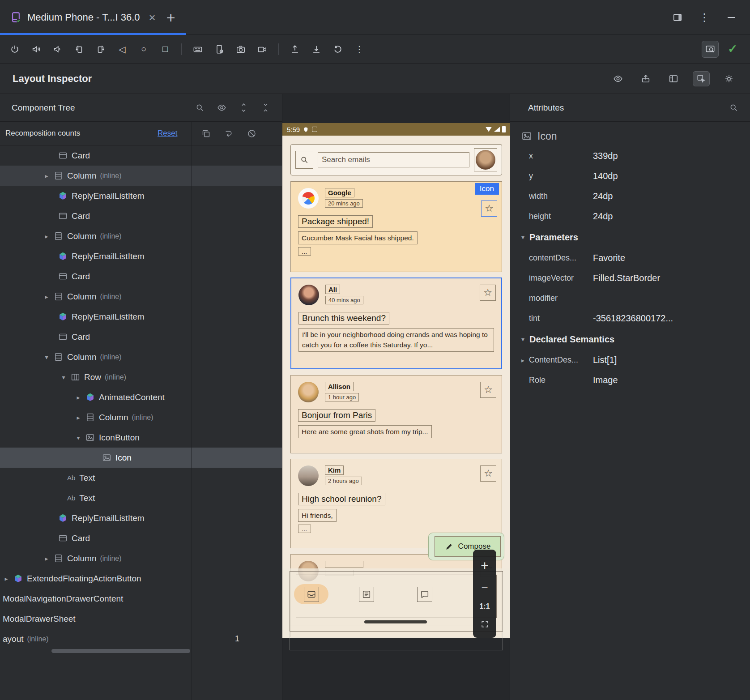 The width and height of the screenshot is (750, 700). Describe the element at coordinates (630, 339) in the screenshot. I see `declared-semantics-section-header: ▾ Declared Semantics` at that location.